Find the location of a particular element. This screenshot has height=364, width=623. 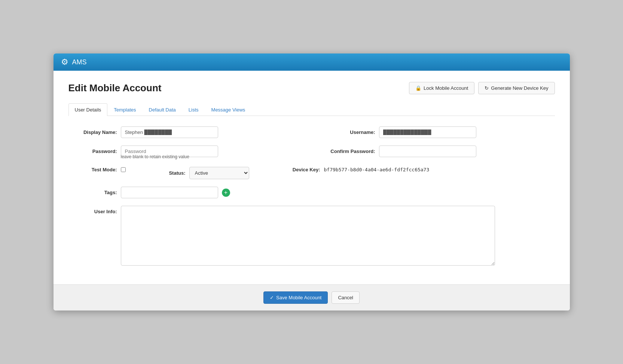

confirm-password-field: Confirm Password: is located at coordinates (435, 151).